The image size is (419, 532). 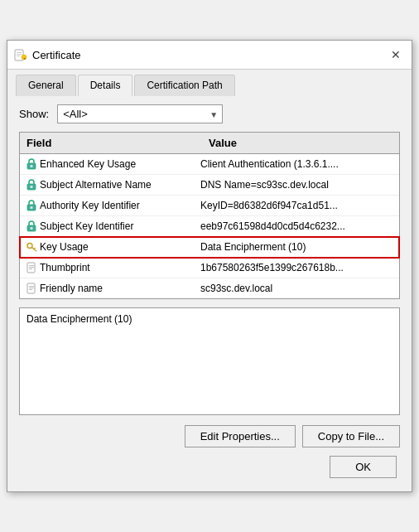 What do you see at coordinates (21, 55) in the screenshot?
I see `certificate-title-icon: ★` at bounding box center [21, 55].